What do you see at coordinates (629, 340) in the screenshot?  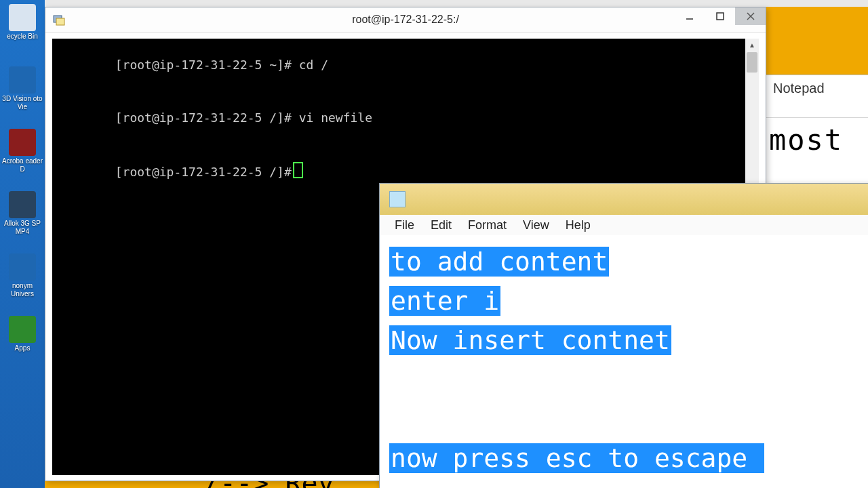 I see `text-line: Now insert contnet` at bounding box center [629, 340].